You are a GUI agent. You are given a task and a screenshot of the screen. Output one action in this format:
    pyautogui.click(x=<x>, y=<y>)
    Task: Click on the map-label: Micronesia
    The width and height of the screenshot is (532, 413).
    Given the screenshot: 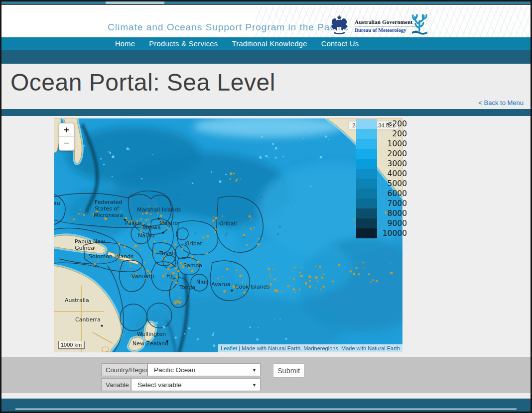 What is the action you would take?
    pyautogui.click(x=109, y=215)
    